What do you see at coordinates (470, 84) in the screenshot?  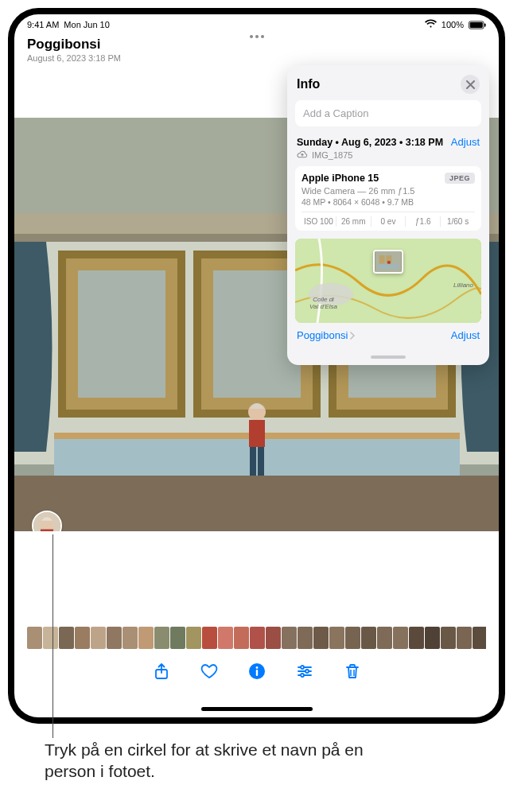 I see `close-button` at bounding box center [470, 84].